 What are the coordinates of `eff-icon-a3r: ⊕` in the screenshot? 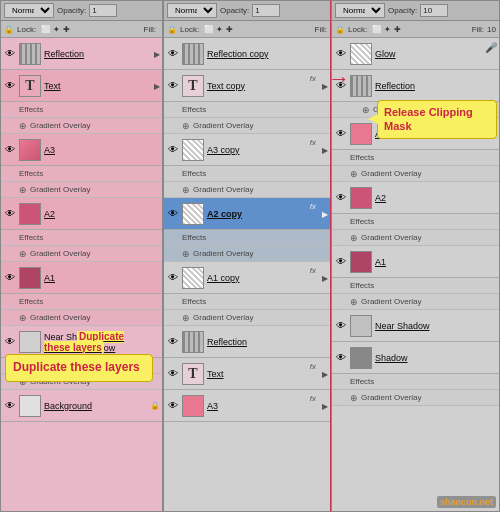 It's located at (354, 174).